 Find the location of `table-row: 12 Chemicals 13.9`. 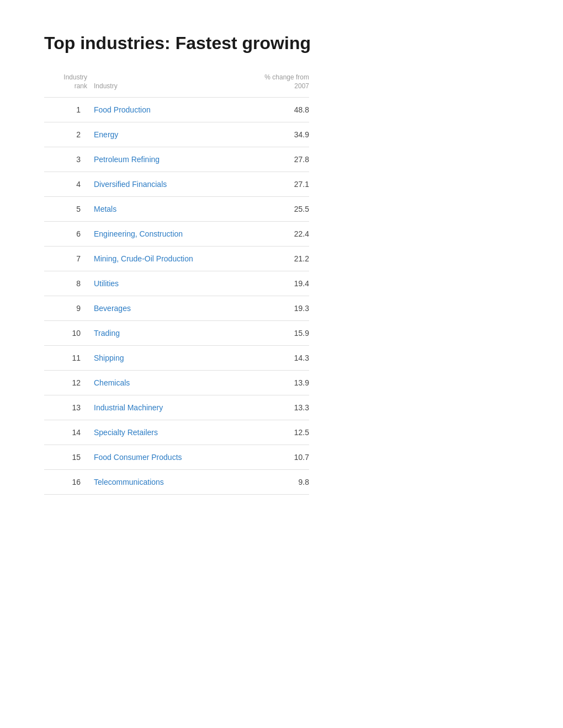

table-row: 12 Chemicals 13.9 is located at coordinates (177, 383).